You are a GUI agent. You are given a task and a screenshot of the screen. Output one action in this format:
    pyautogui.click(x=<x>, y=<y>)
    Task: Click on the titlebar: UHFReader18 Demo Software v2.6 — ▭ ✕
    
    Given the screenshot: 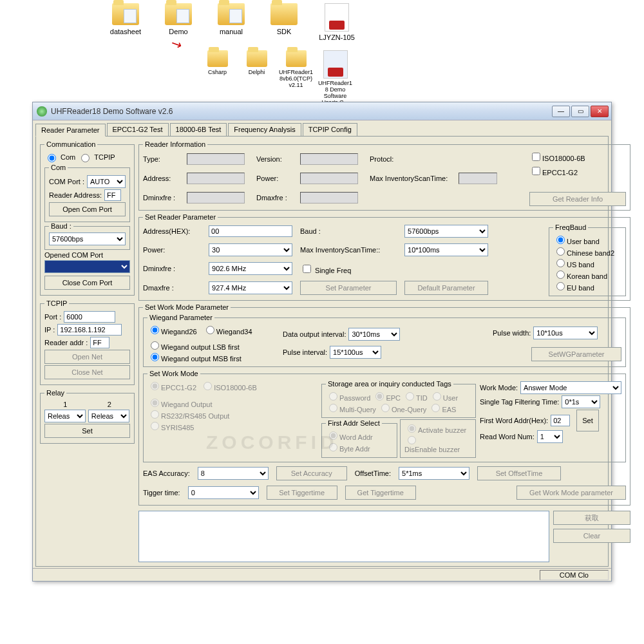 What is the action you would take?
    pyautogui.click(x=322, y=111)
    